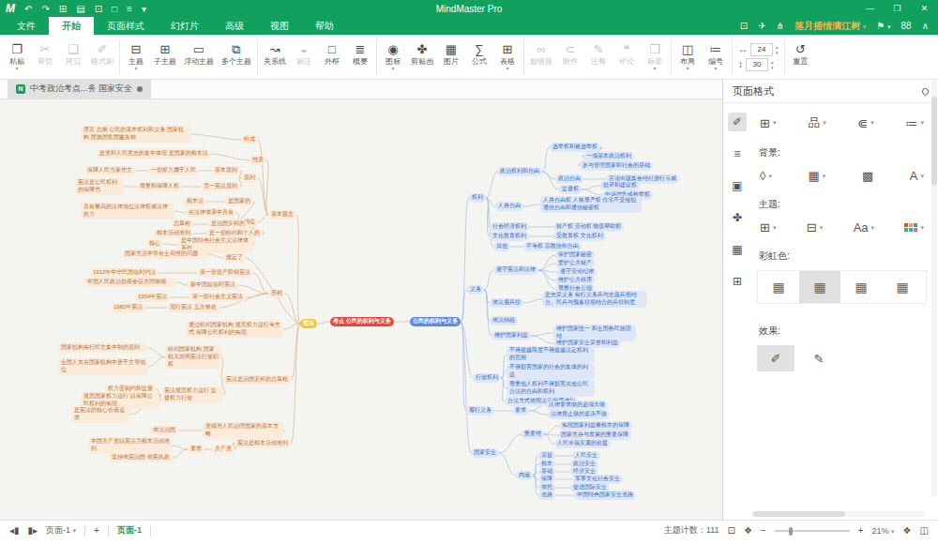 Image resolution: width=938 pixels, height=560 pixels. I want to click on mind-node: 遵守宪法和法律, so click(516, 270).